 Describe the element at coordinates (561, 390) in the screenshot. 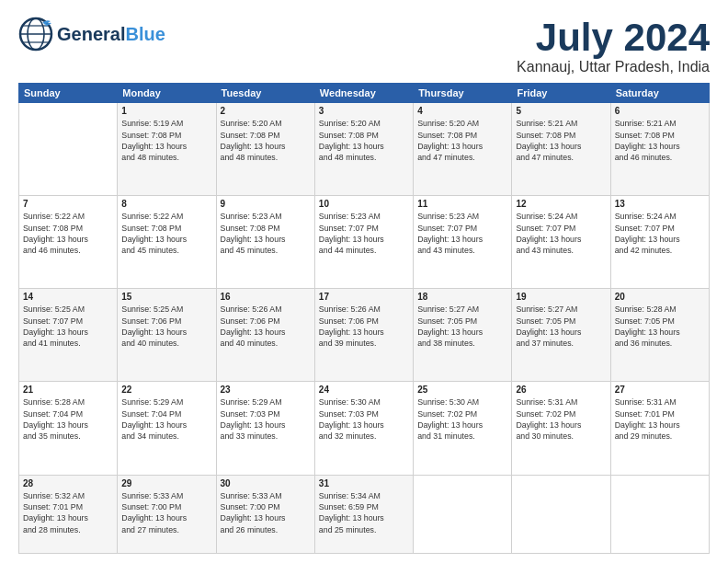

I see `day-number: 26` at that location.